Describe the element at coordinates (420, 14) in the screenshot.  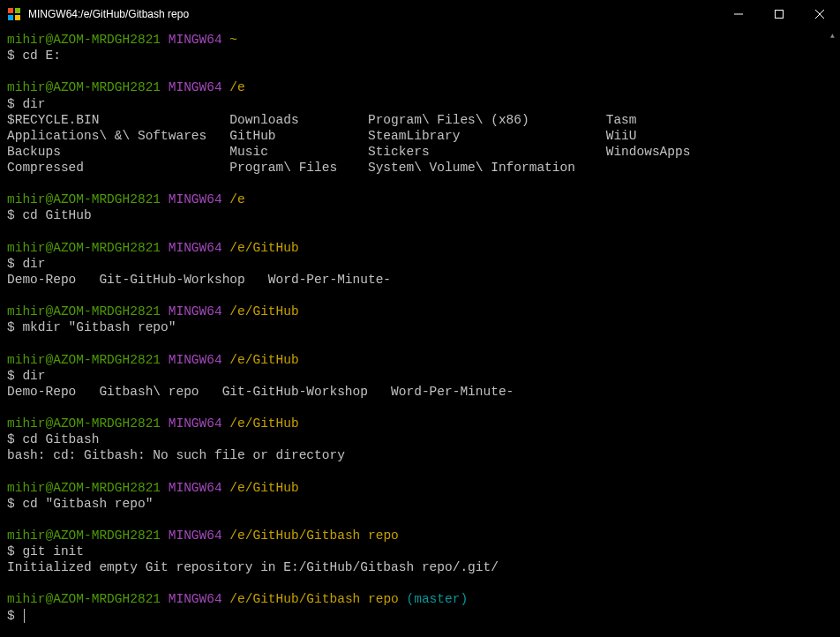
I see `titlebar: MINGW64:/e/GitHub/Gitbash repo` at that location.